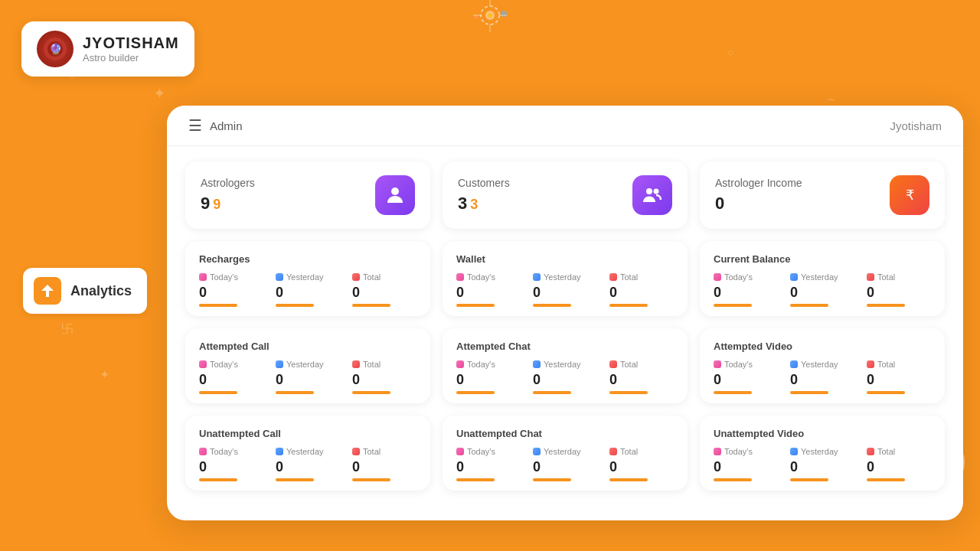  What do you see at coordinates (228, 204) in the screenshot?
I see `stat-value-0: 99` at bounding box center [228, 204].